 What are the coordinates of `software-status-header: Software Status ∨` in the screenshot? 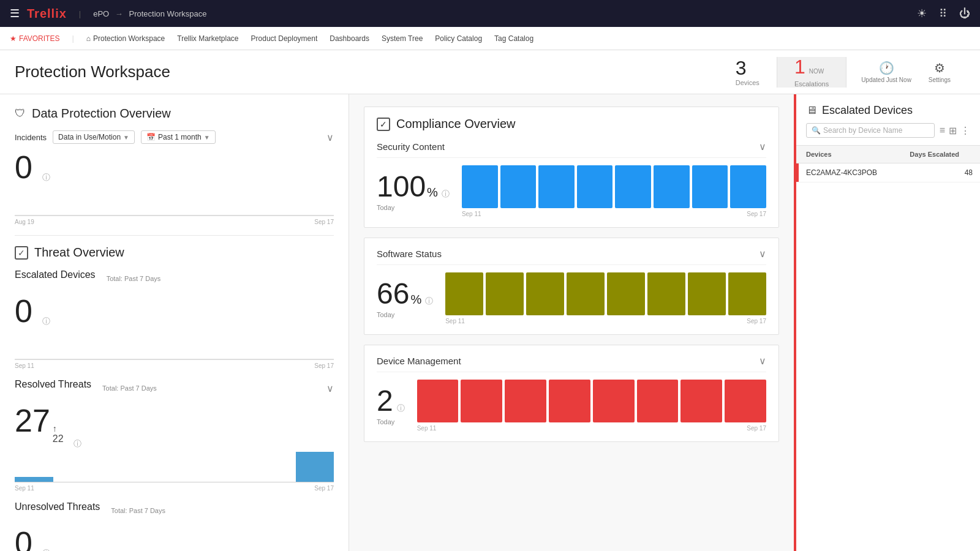 It's located at (571, 257).